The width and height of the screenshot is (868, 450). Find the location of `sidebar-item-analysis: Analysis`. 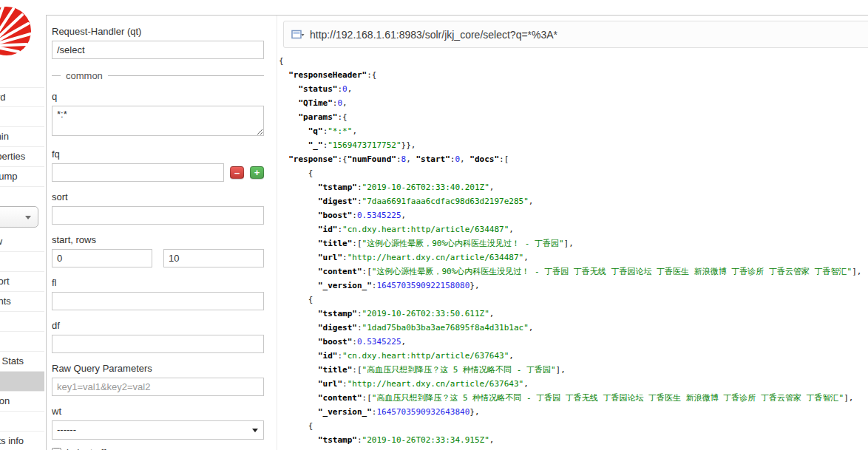

sidebar-item-analysis: Analysis is located at coordinates (22, 262).